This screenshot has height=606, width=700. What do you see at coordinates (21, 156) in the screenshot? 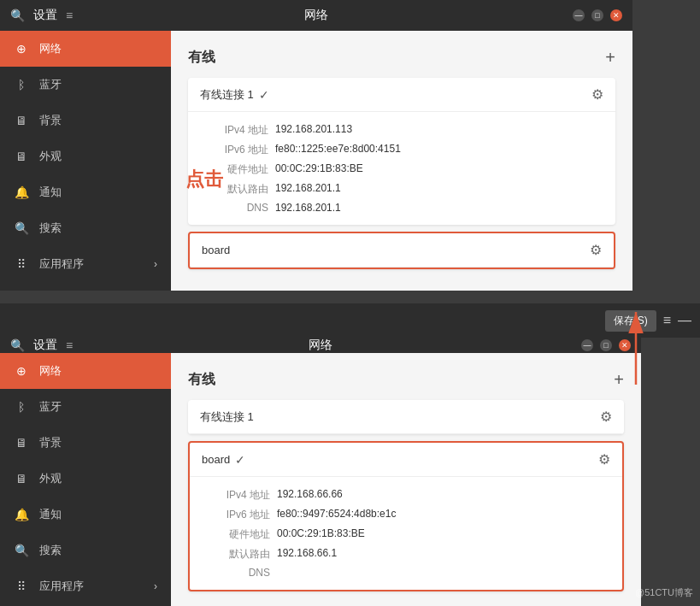
I see `appearance-icon: 🖥` at bounding box center [21, 156].